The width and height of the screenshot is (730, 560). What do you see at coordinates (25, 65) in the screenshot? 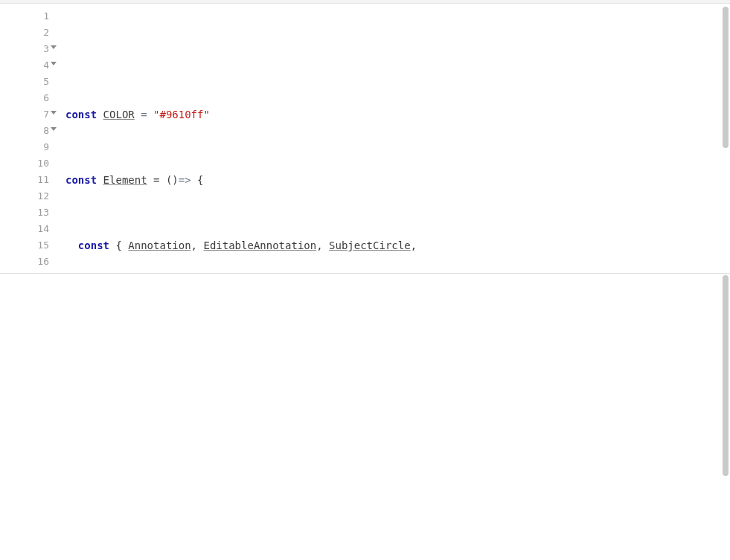
I see `line-number: 4` at bounding box center [25, 65].